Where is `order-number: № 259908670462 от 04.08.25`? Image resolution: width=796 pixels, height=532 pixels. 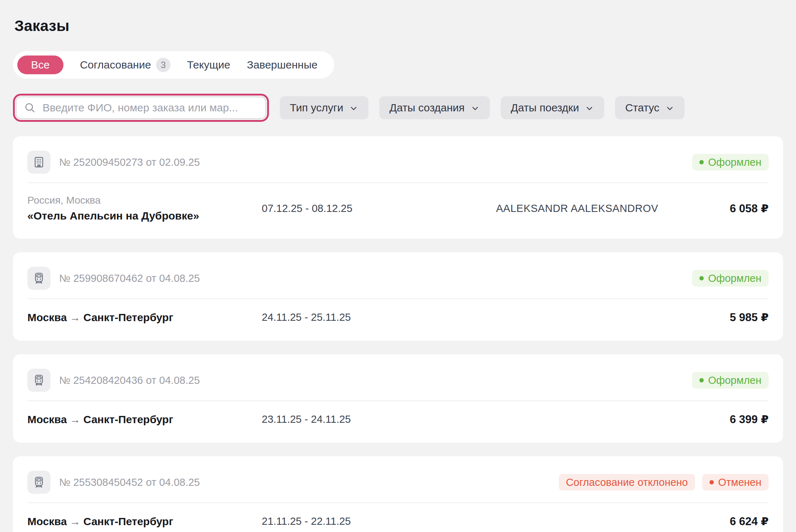
order-number: № 259908670462 от 04.08.25 is located at coordinates (129, 278).